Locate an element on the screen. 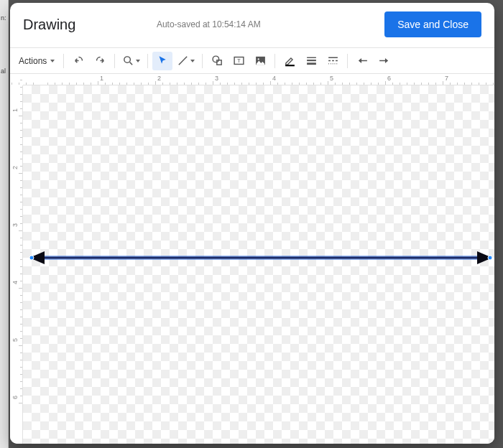 This screenshot has width=503, height=448. line-end-button is located at coordinates (384, 61).